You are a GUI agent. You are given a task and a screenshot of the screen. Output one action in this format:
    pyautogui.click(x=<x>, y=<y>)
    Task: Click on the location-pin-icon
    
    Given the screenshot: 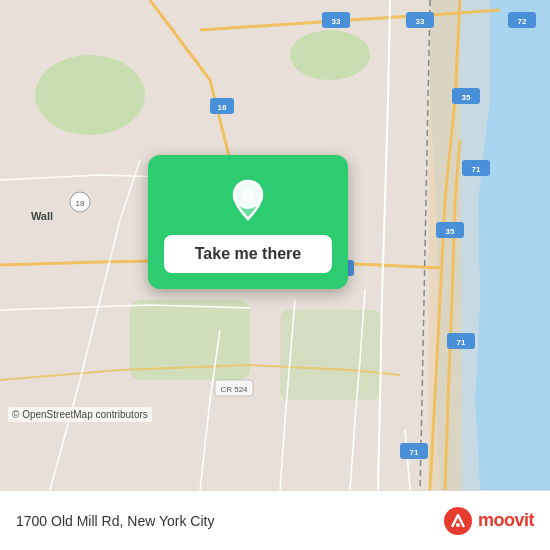 What is the action you would take?
    pyautogui.click(x=248, y=199)
    